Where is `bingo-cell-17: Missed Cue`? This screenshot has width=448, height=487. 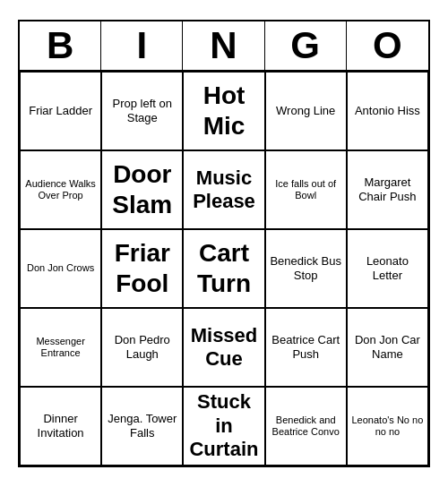 bingo-cell-17: Missed Cue is located at coordinates (224, 347).